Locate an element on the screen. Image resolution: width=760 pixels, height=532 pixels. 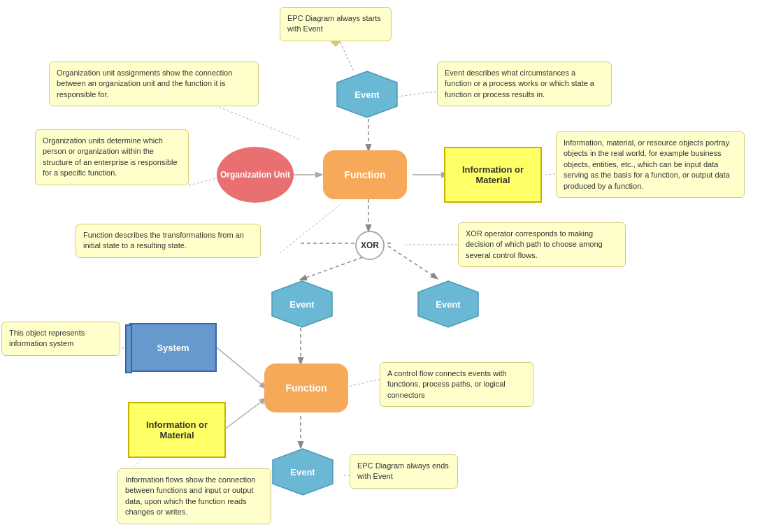
note-info-material-desc: Information, material, or resource objec… is located at coordinates (650, 165).